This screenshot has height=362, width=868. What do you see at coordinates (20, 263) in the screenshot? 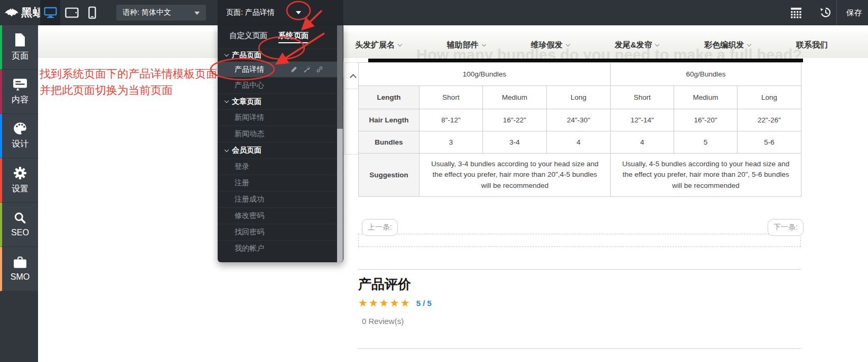
I see `briefcase-icon` at bounding box center [20, 263].